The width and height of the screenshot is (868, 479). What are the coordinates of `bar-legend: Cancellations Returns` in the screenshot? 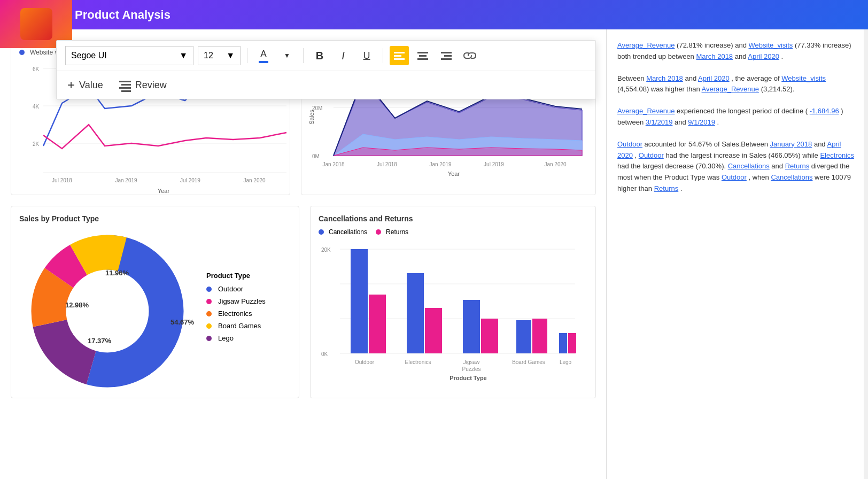 It's located at (453, 232).